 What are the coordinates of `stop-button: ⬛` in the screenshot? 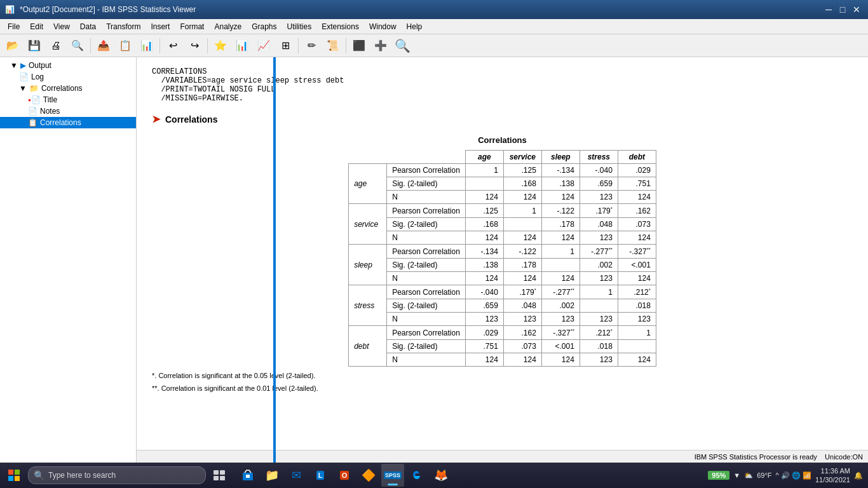 It's located at (359, 46).